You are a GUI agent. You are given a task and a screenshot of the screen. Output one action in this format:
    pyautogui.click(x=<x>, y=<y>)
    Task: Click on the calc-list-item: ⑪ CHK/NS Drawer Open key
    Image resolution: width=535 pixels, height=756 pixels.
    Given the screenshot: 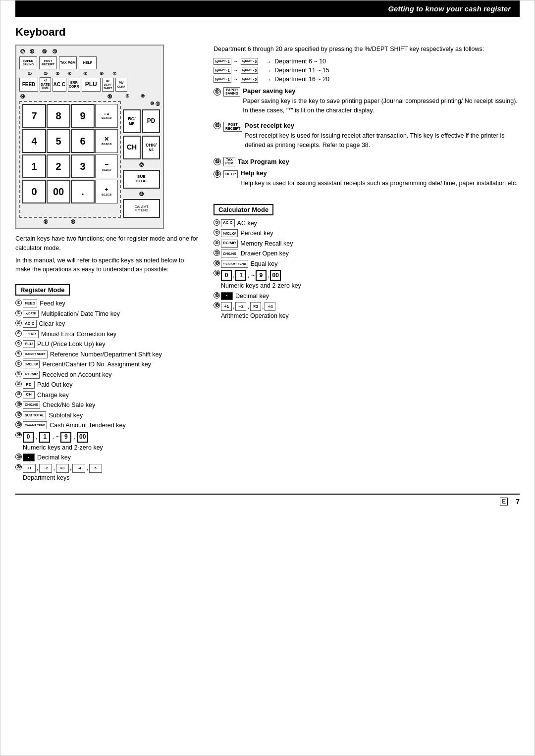 What is the action you would take?
    pyautogui.click(x=367, y=254)
    